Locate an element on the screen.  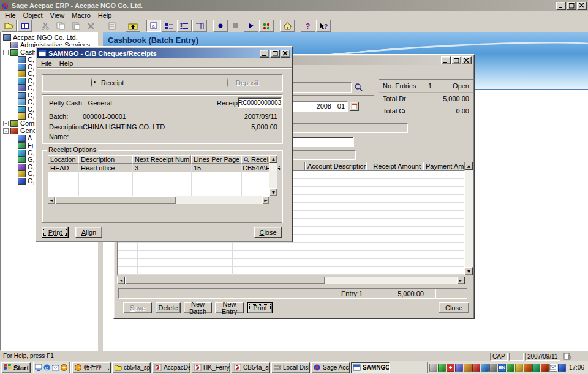
options-header-next-receipt: Next Receipt Number is located at coordinates (162, 159).